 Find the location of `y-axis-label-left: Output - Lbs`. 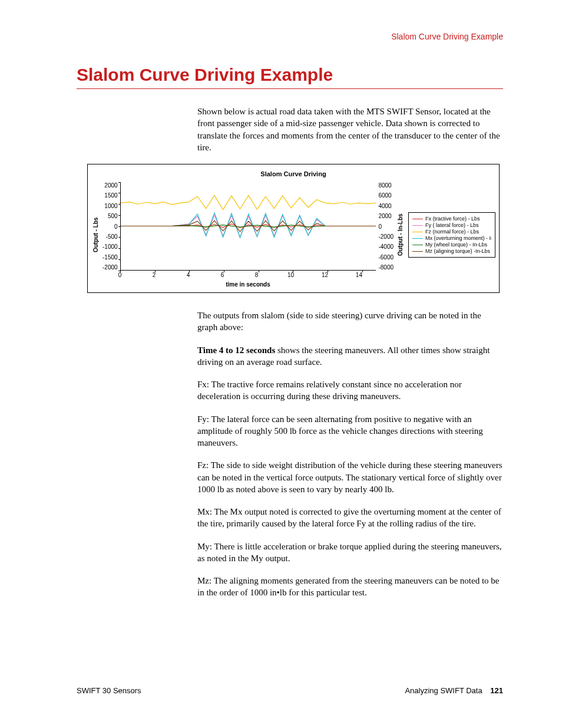

y-axis-label-left: Output - Lbs is located at coordinates (95, 235).